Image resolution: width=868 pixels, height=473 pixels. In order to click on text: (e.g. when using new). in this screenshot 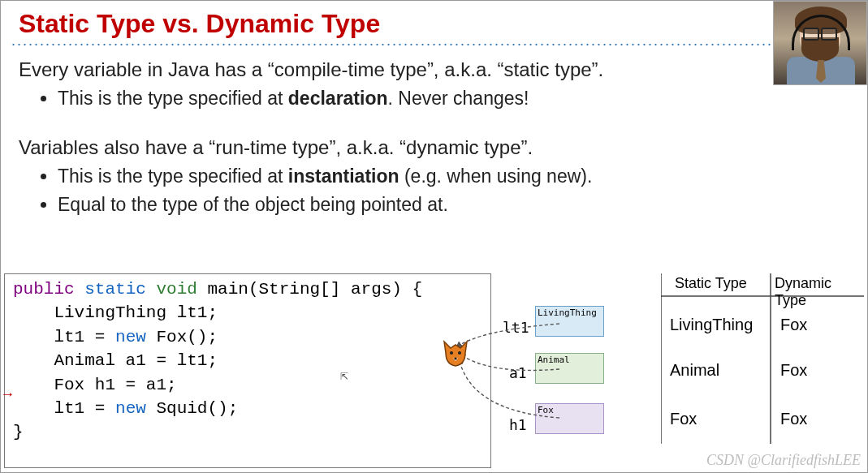, I will do `click(496, 176)`.